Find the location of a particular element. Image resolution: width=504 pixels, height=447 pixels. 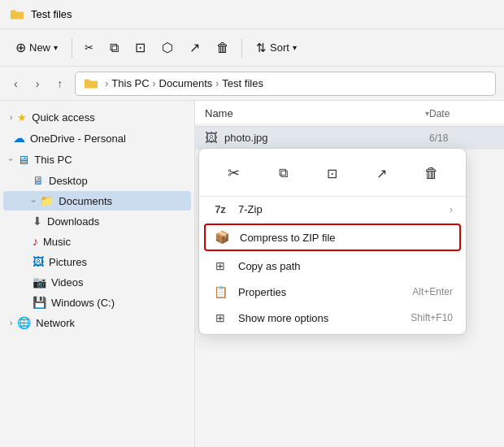

path-segment-thispc: This PC is located at coordinates (130, 83).